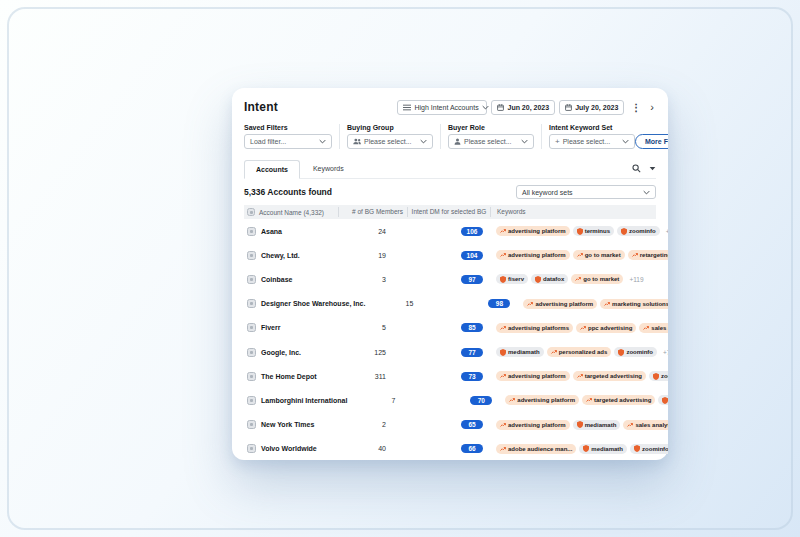 The image size is (800, 537). What do you see at coordinates (313, 304) in the screenshot?
I see `account-name: Designer Shoe Warehouse, Inc.` at bounding box center [313, 304].